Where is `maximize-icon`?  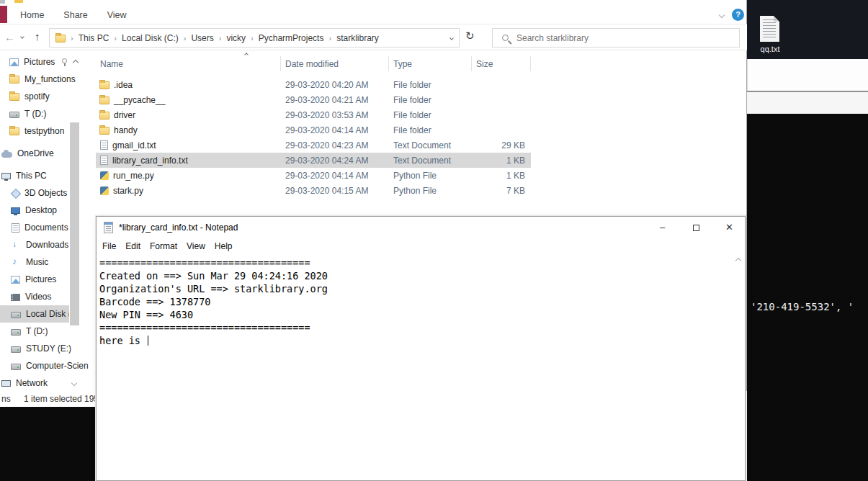
maximize-icon is located at coordinates (696, 228).